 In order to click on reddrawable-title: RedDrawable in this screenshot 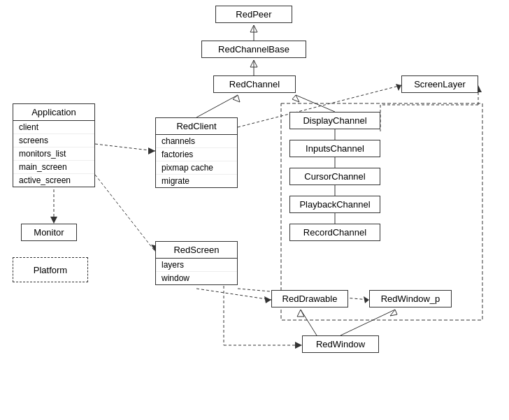, I will do `click(310, 299)`.